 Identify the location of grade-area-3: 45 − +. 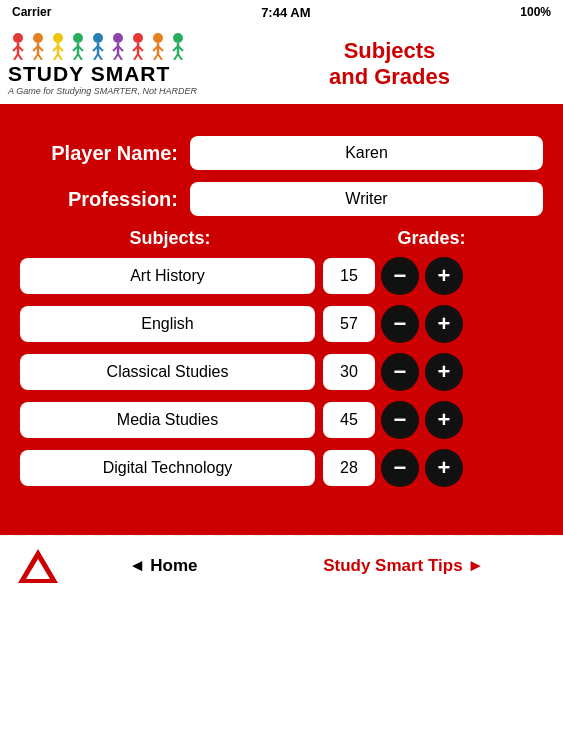
(429, 420).